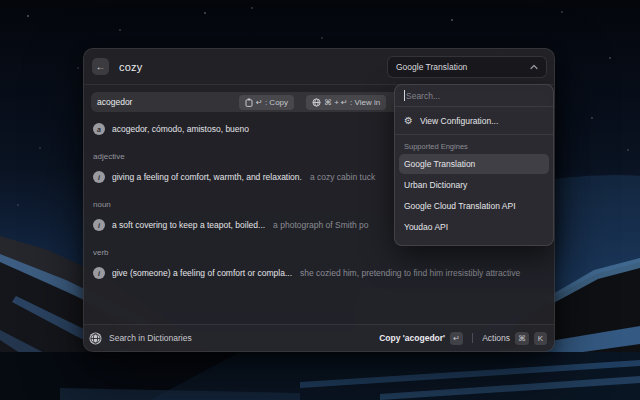 The height and width of the screenshot is (400, 640). Describe the element at coordinates (474, 227) in the screenshot. I see `engine-item-youdao-api: Youdao API` at that location.